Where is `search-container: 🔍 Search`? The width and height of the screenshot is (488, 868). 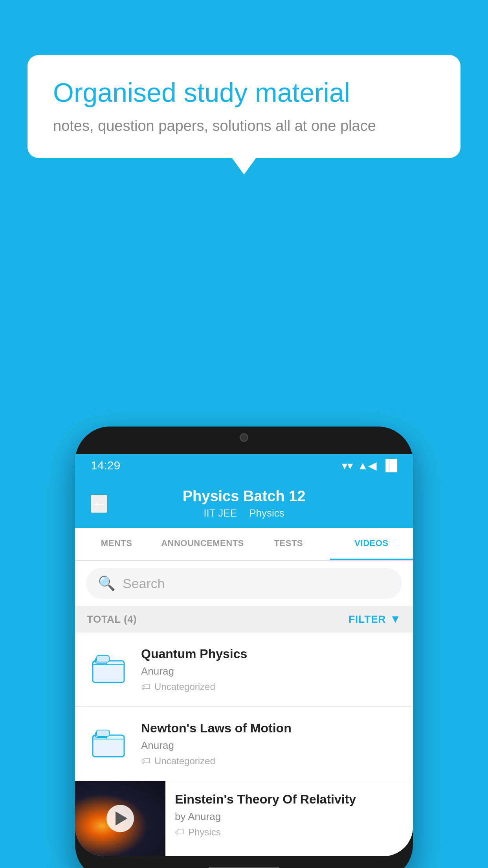 search-container: 🔍 Search is located at coordinates (244, 583).